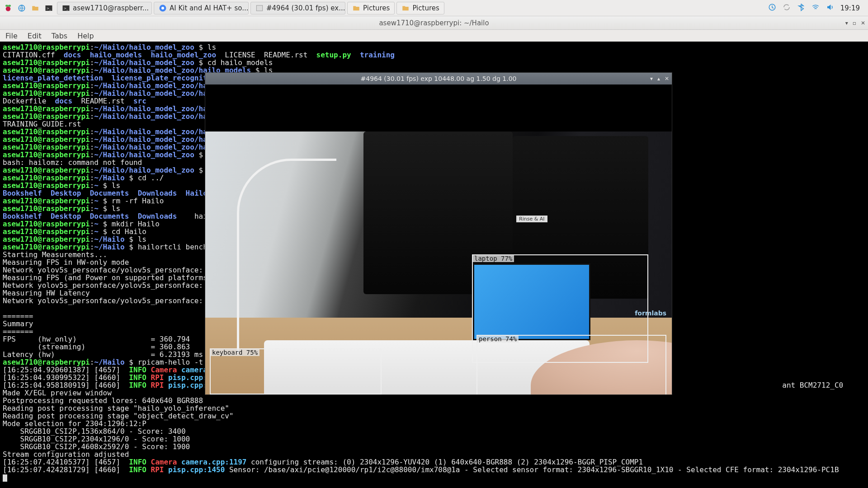  I want to click on wifi-icon, so click(816, 8).